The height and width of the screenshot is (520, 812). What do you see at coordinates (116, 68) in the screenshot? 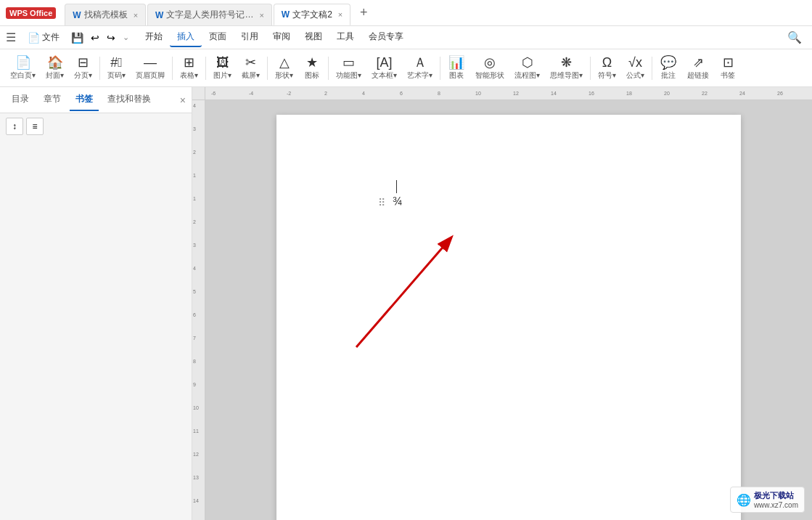
I see `toolbar-btn-page-num: #⃣页码▾` at bounding box center [116, 68].